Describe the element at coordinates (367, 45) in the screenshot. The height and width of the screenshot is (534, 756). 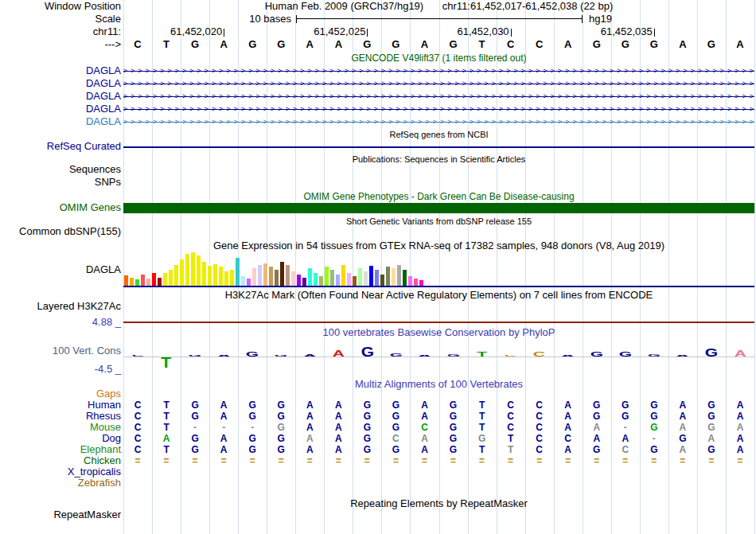
I see `base-letter: G` at that location.